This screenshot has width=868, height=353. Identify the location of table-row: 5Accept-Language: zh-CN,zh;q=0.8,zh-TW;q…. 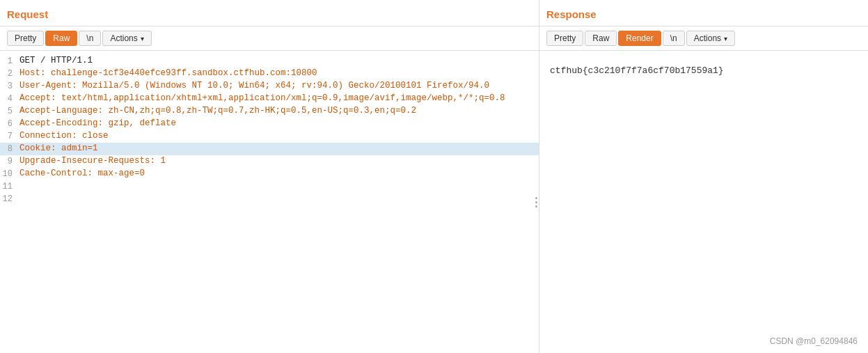
(269, 111).